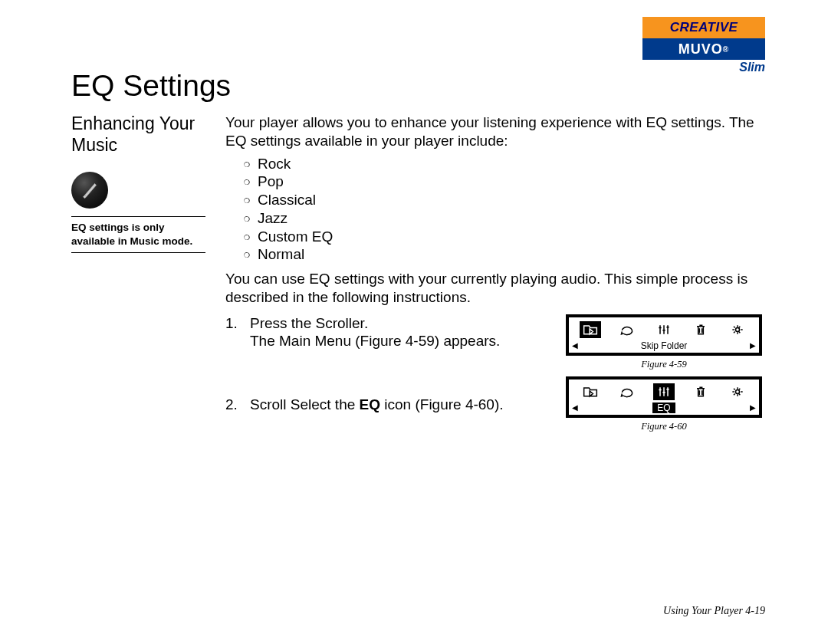 Image resolution: width=828 pixels, height=644 pixels. Describe the element at coordinates (664, 408) in the screenshot. I see `screen-label: EQ` at that location.